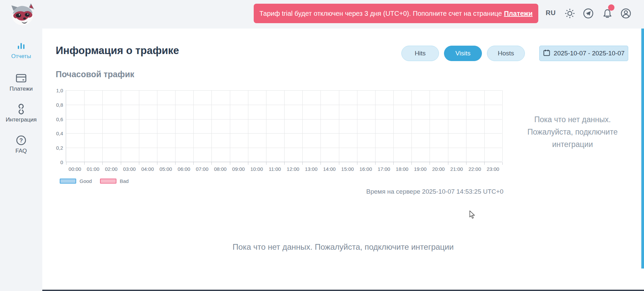  I want to click on y-axis-tick: 1,0, so click(55, 91).